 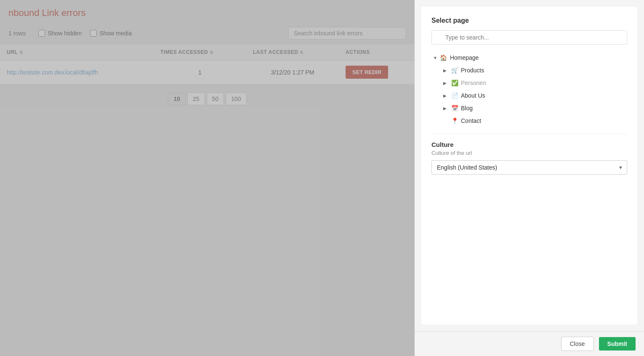 What do you see at coordinates (465, 58) in the screenshot?
I see `homepage-label: Homepage` at bounding box center [465, 58].